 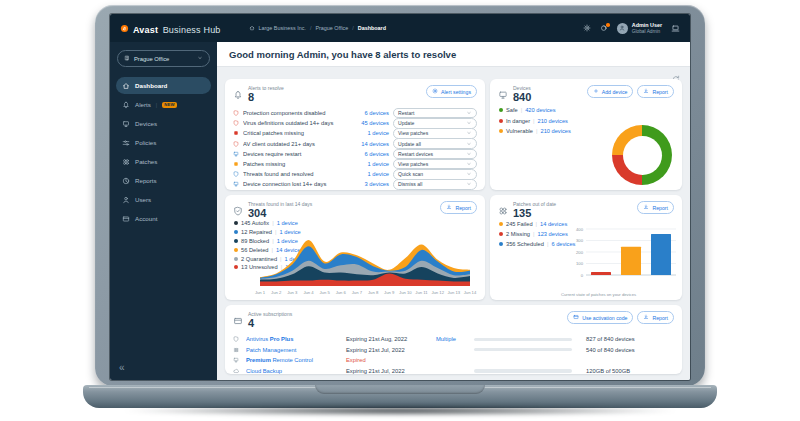 I want to click on settings-gear-icon, so click(x=587, y=28).